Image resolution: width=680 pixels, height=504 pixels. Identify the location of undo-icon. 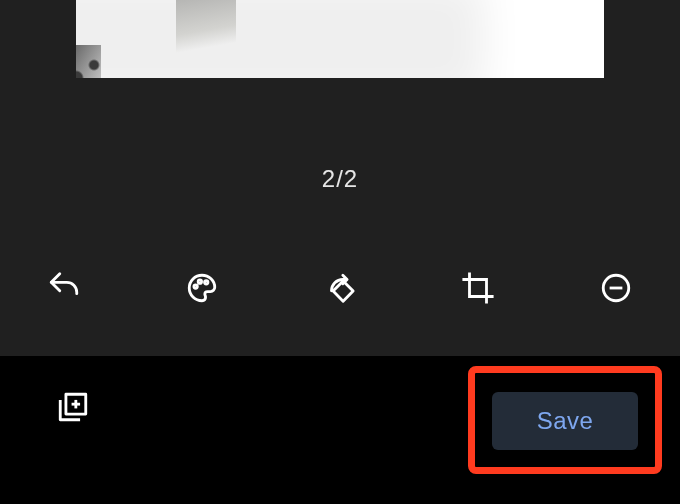
(64, 290).